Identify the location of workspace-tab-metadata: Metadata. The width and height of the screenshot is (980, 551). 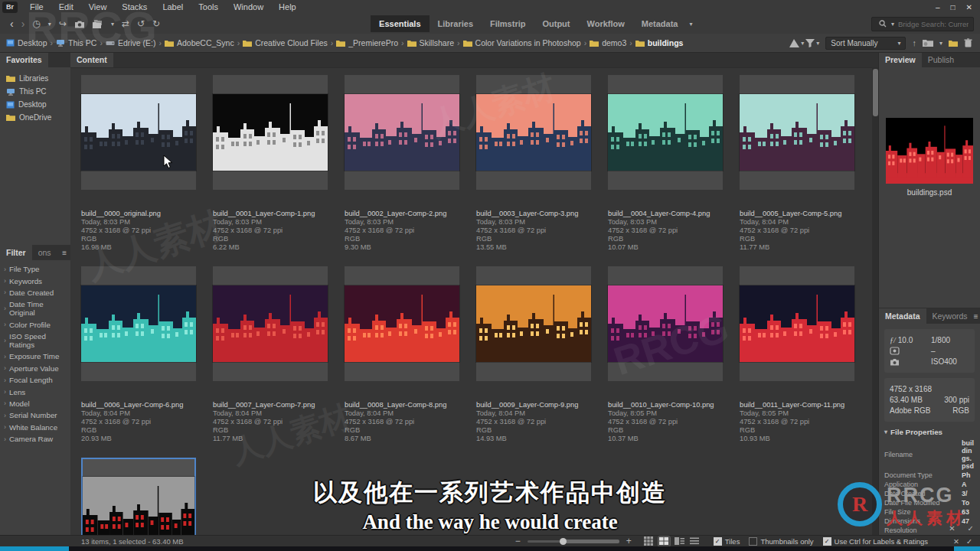
(660, 24).